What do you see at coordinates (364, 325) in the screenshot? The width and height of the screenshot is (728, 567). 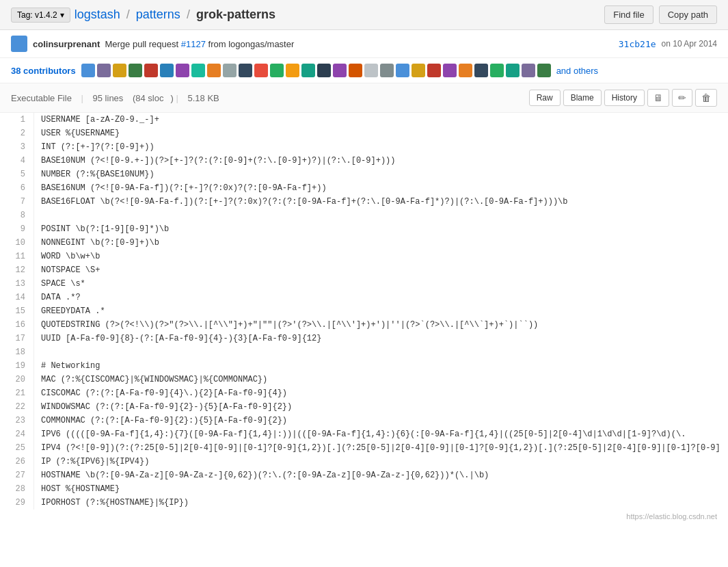 I see `code-line: 16QUOTEDSTRING (?>(?<!\\)(?>"(?>\\.|[^\\…` at bounding box center [364, 325].